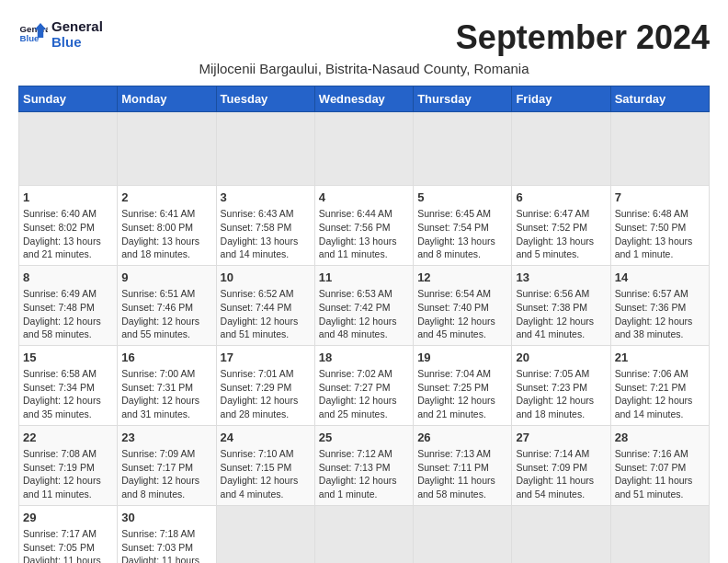 The image size is (728, 563). Describe the element at coordinates (68, 278) in the screenshot. I see `day-number: 8` at that location.